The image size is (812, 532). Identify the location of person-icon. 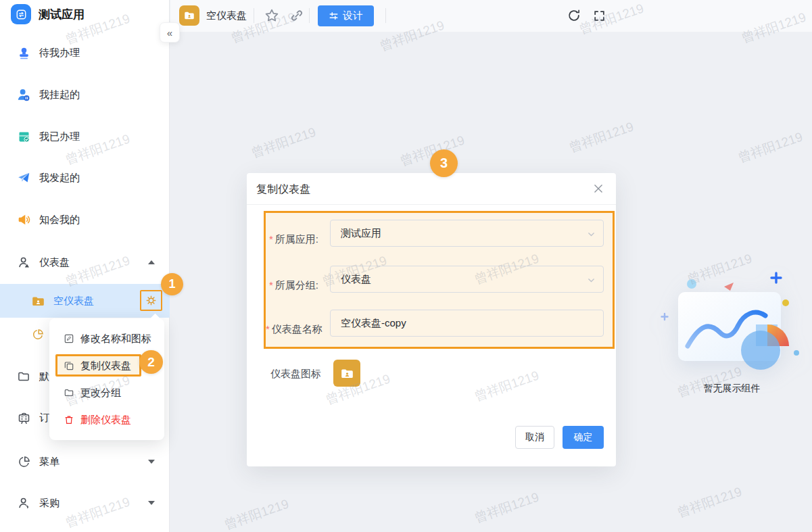
(24, 503).